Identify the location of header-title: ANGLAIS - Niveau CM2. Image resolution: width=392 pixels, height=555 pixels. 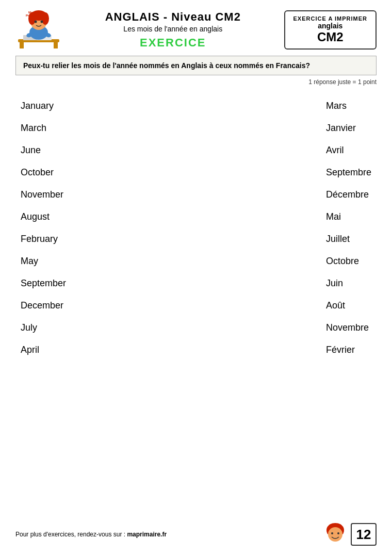
(173, 17).